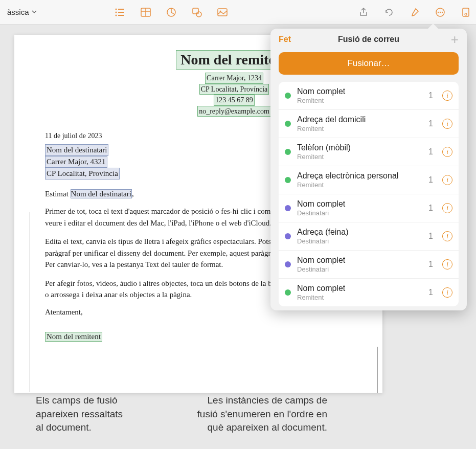 The image size is (476, 449). What do you see at coordinates (415, 12) in the screenshot?
I see `toolbar-right-icons` at bounding box center [415, 12].